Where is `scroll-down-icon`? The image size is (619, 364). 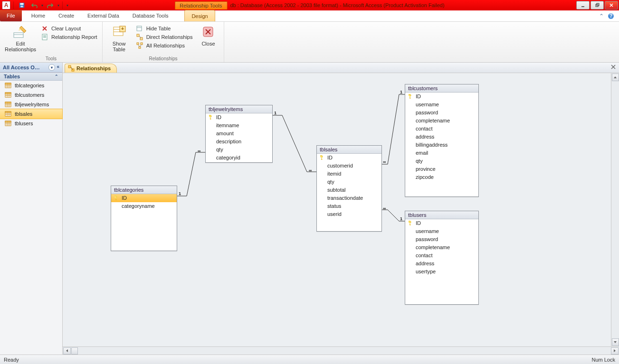
scroll-down-icon is located at coordinates (616, 342).